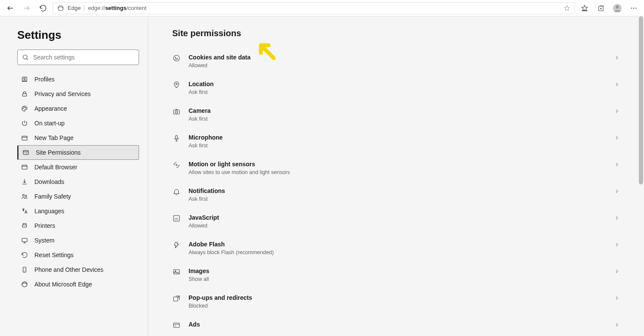 The height and width of the screenshot is (336, 644). What do you see at coordinates (26, 152) in the screenshot?
I see `site-icon` at bounding box center [26, 152].